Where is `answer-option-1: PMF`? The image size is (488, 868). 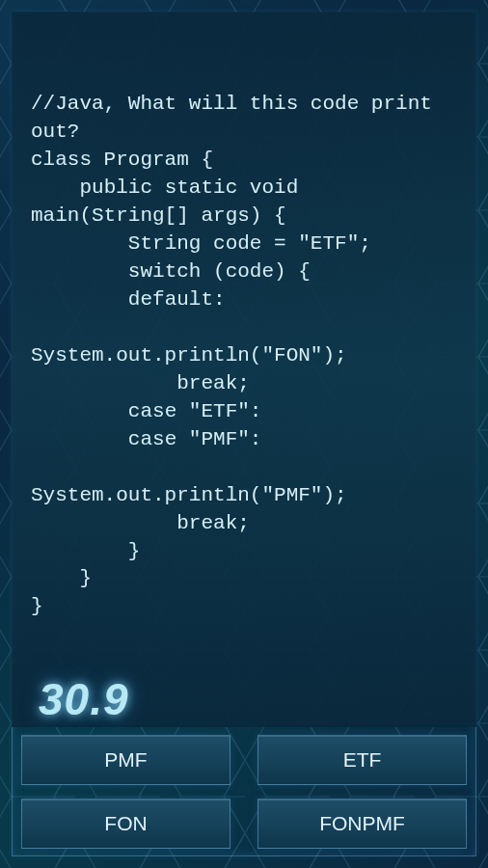 answer-option-1: PMF is located at coordinates (125, 760).